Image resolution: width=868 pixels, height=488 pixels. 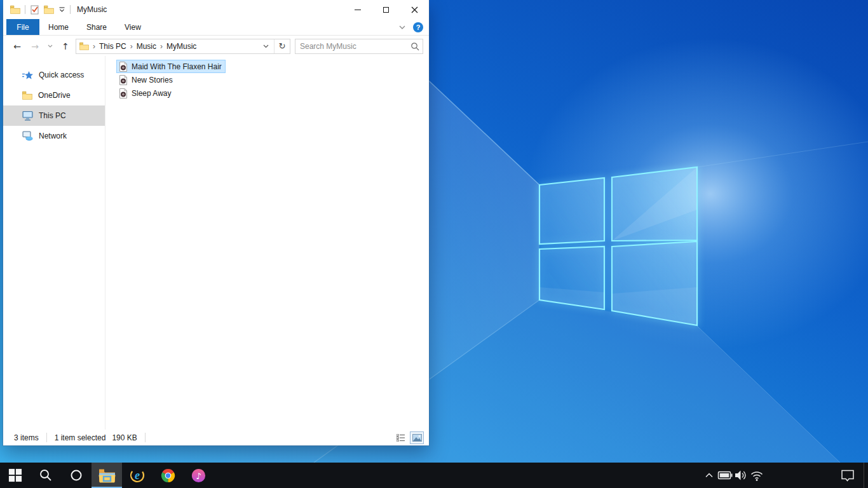 What do you see at coordinates (784, 475) in the screenshot?
I see `system-tray` at bounding box center [784, 475].